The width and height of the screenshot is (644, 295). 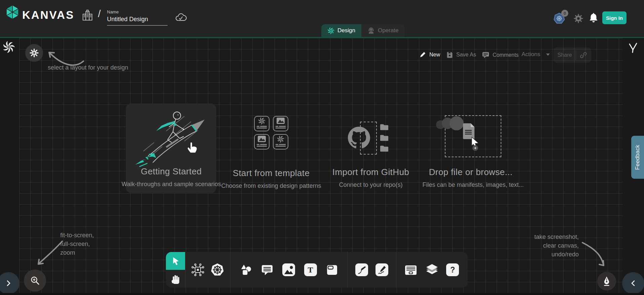 I want to click on chevron-right-icon, so click(x=8, y=283).